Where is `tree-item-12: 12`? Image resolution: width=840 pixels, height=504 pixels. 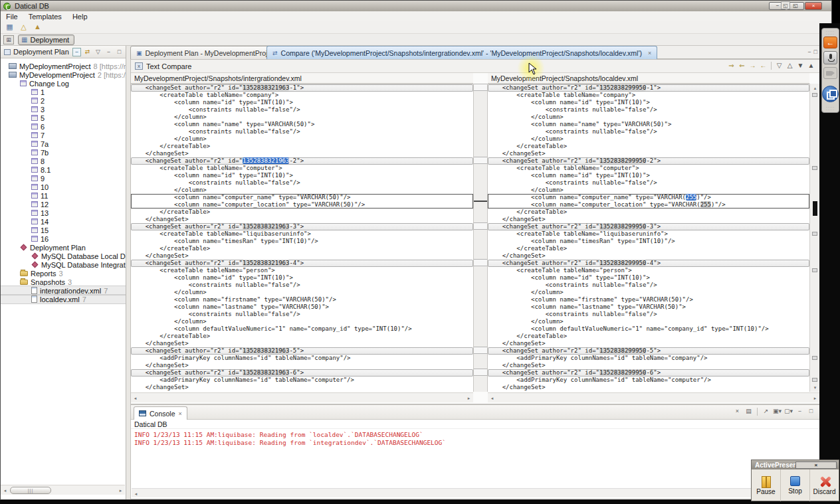 tree-item-12: 12 is located at coordinates (63, 205).